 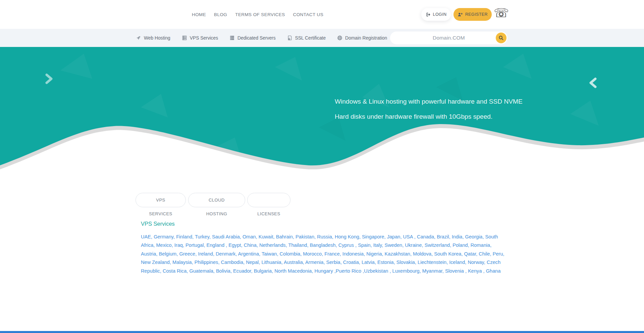 I want to click on menu-dedicated-servers: Dedicated Servers, so click(x=253, y=38).